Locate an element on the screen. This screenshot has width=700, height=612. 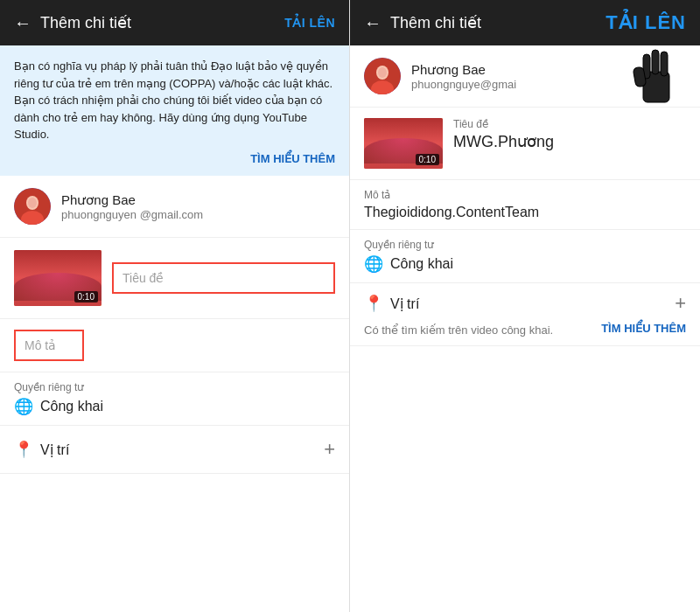
header-left: ← Thêm chi tiết is located at coordinates (73, 23).